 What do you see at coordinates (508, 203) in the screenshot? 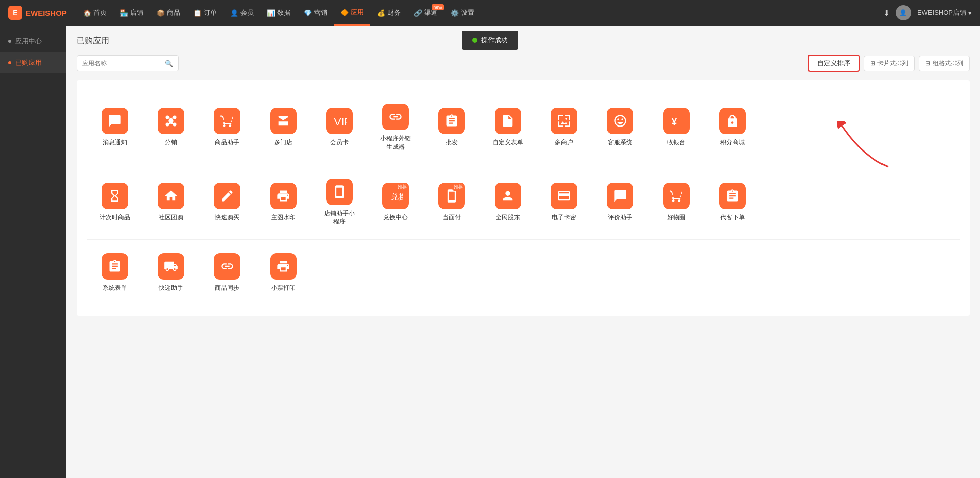
I see `app-item: 全民股东` at bounding box center [508, 203].